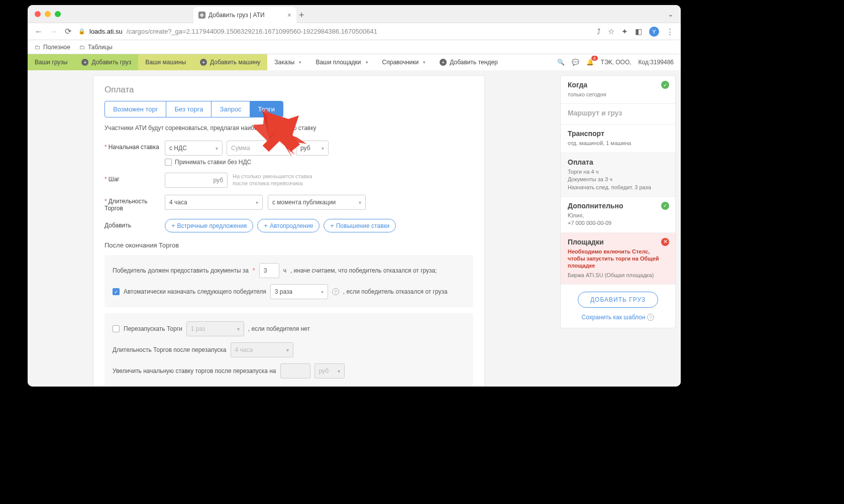  Describe the element at coordinates (289, 350) in the screenshot. I see `after-box-2: Перезапускать Торги 1 раз , если победит…` at that location.